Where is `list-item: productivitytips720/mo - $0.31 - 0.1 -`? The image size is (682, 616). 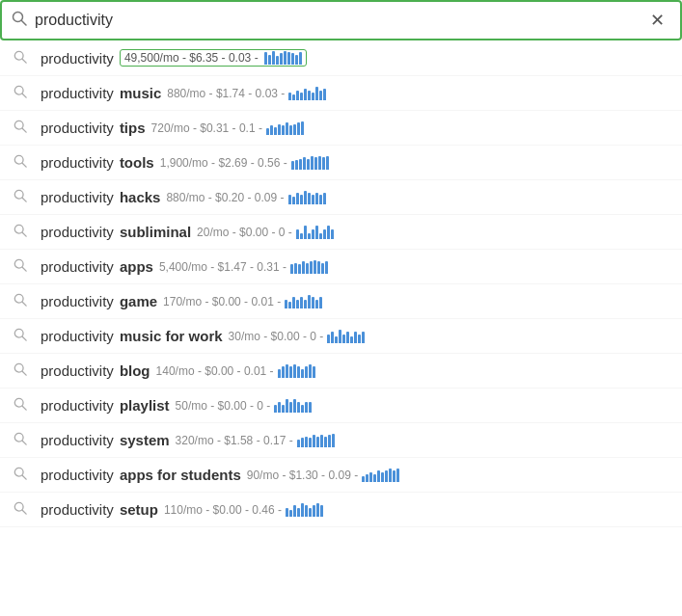
list-item: productivitytips720/mo - $0.31 - 0.1 - is located at coordinates (341, 128).